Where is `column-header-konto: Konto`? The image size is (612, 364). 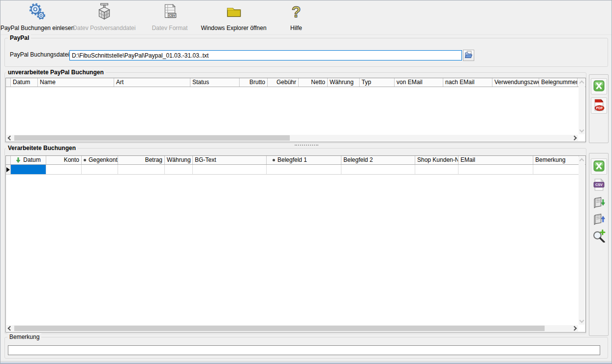
column-header-konto: Konto is located at coordinates (64, 160).